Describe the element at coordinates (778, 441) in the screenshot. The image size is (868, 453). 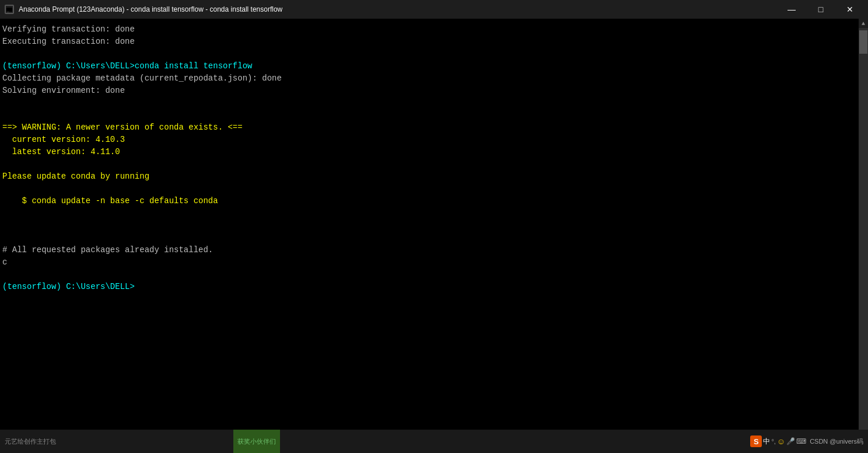
I see `sogou-input: S 中 °, ☺ 🎤 ⌨` at that location.